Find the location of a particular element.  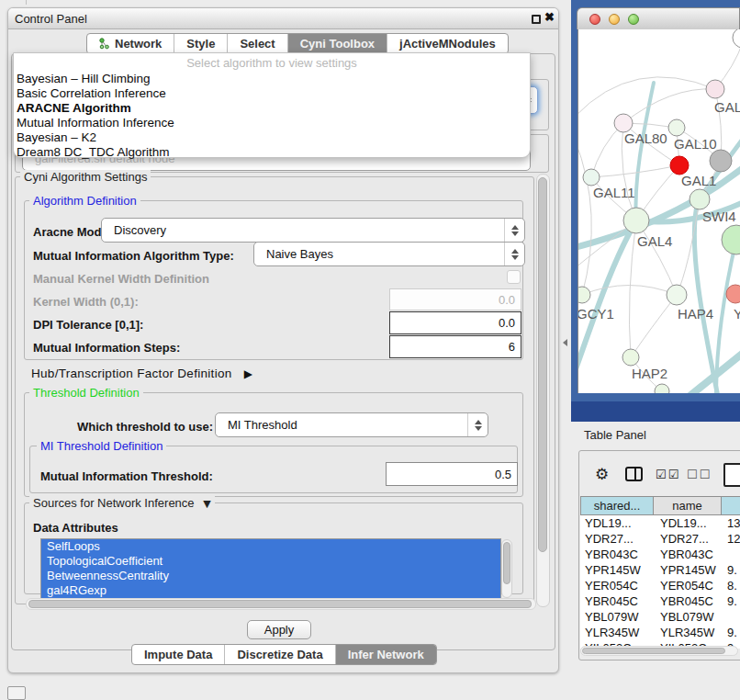

node-GCY1 is located at coordinates (584, 295).